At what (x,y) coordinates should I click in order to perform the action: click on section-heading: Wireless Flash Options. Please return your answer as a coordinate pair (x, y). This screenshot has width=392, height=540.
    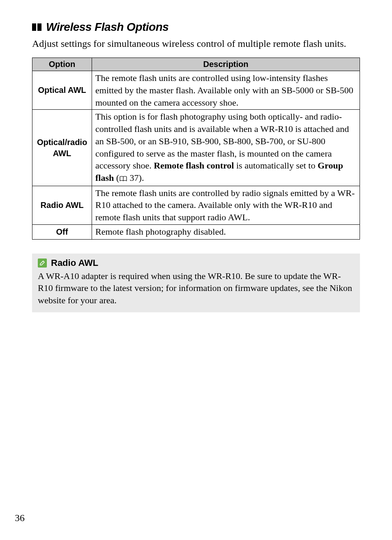
    Looking at the image, I should click on (196, 27).